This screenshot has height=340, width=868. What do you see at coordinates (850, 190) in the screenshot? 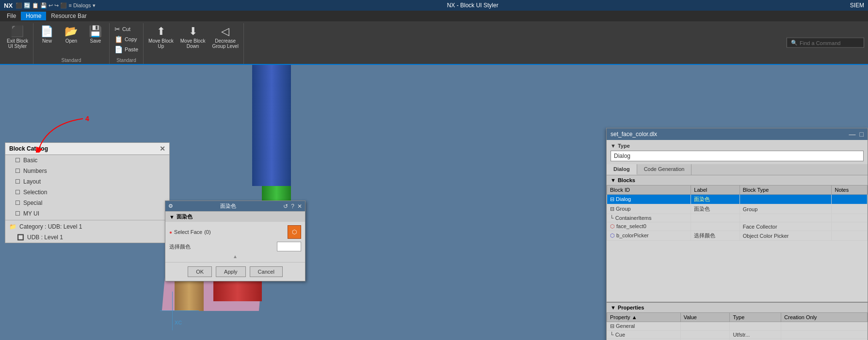
I see `col-notes: Notes` at bounding box center [850, 190].